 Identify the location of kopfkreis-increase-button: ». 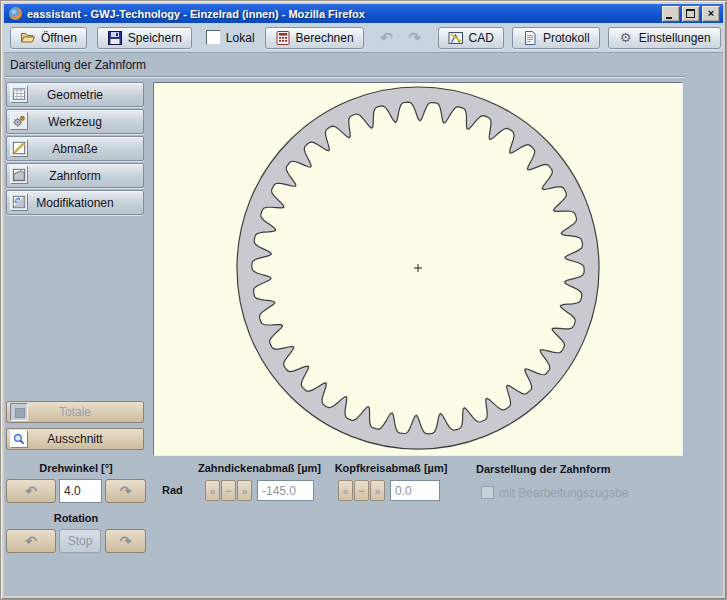
(378, 490).